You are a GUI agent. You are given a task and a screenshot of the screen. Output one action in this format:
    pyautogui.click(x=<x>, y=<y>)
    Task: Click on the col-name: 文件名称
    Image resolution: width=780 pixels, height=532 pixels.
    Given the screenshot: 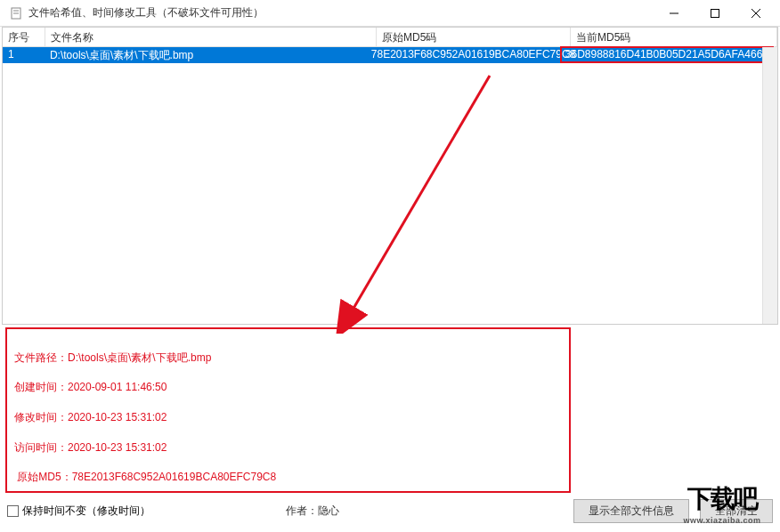 What is the action you would take?
    pyautogui.click(x=211, y=37)
    